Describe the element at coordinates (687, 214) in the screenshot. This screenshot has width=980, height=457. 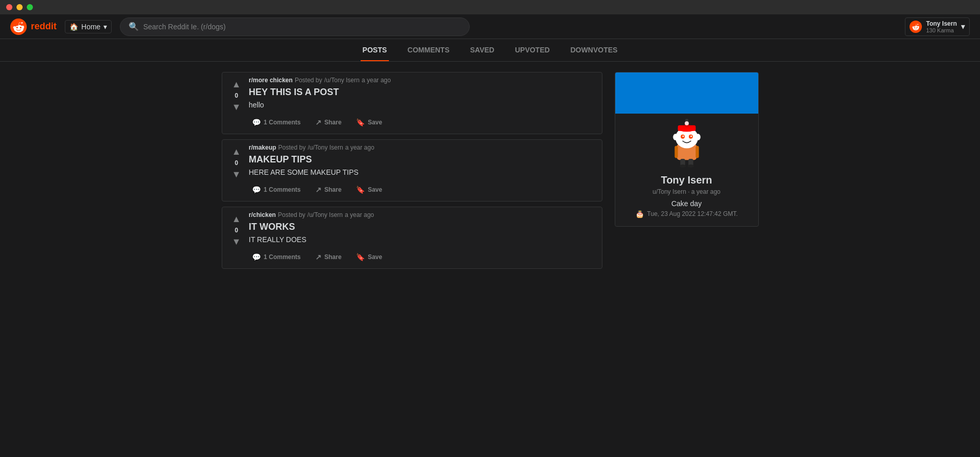
I see `cake-day-date: 🎂 Tue, 23 Aug 2022 12:47:42 GMT.` at that location.